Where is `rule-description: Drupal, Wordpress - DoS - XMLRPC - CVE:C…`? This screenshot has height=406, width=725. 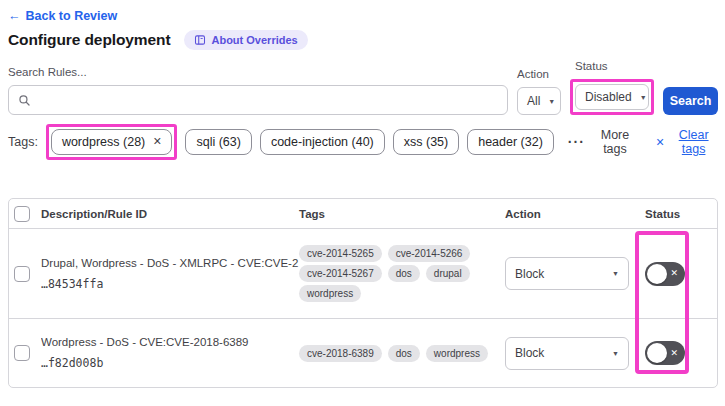 rule-description: Drupal, Wordpress - DoS - XMLRPC - CVE:C… is located at coordinates (170, 263).